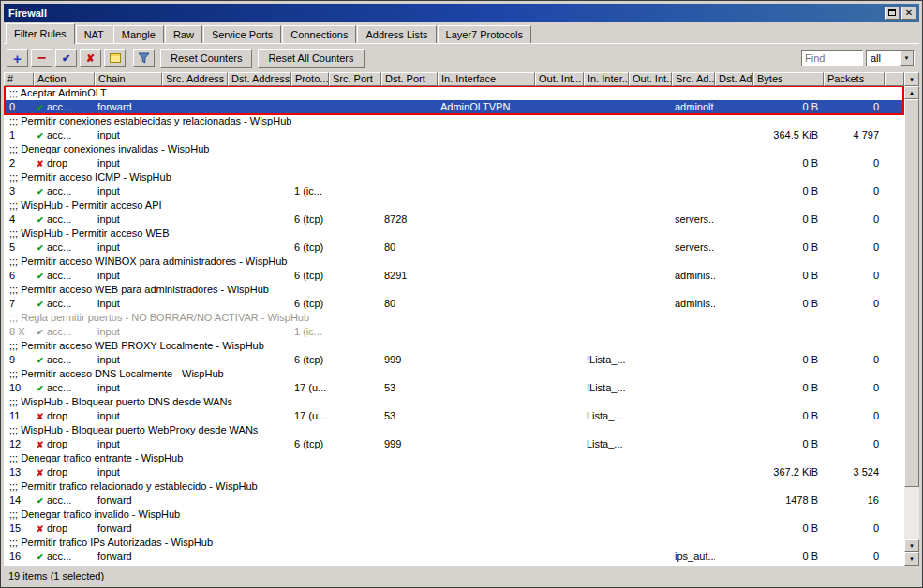 The height and width of the screenshot is (588, 923). Describe the element at coordinates (409, 219) in the screenshot. I see `cell-dst_port: 8728` at that location.